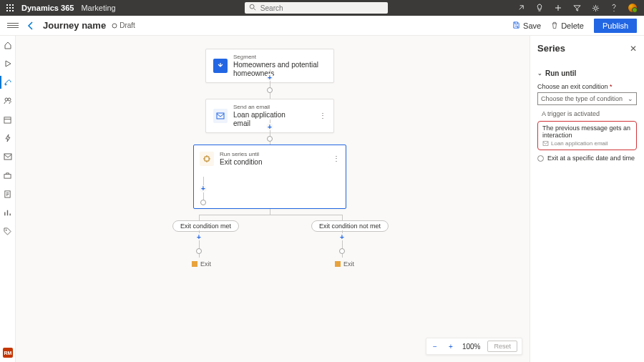  What do you see at coordinates (114, 26) in the screenshot?
I see `draft-icon` at bounding box center [114, 26].